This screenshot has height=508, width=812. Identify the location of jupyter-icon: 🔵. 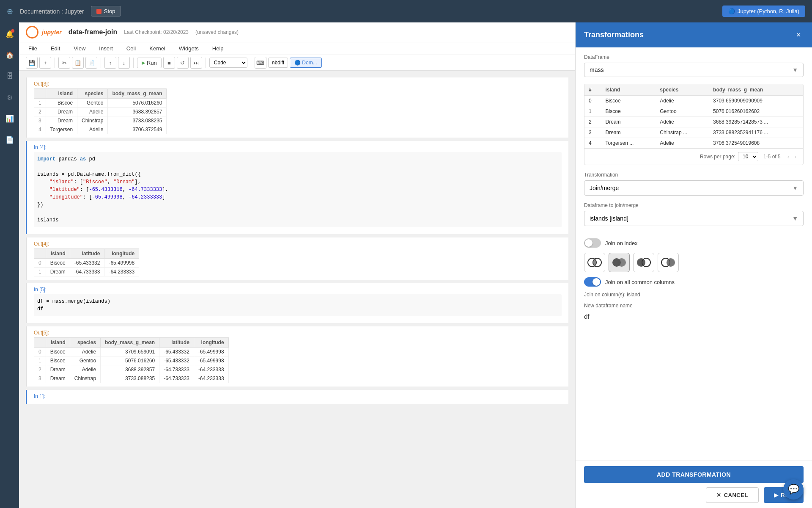
(732, 11).